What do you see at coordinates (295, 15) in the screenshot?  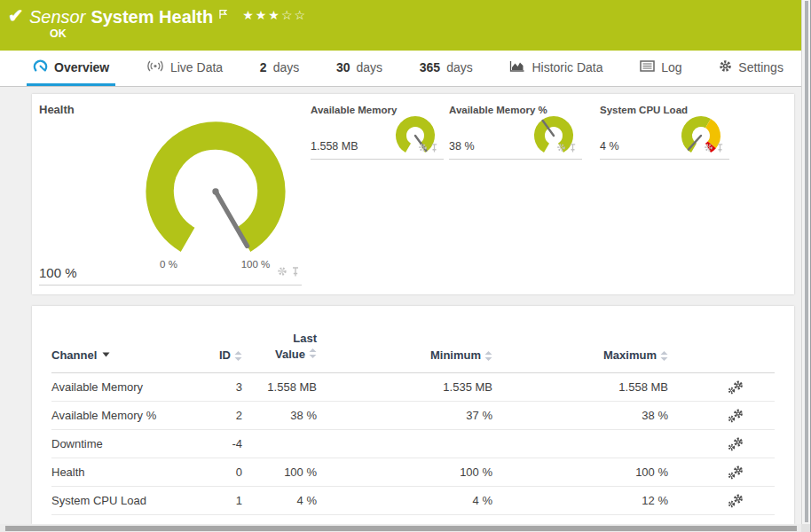 I see `stars-empty: ☆☆` at bounding box center [295, 15].